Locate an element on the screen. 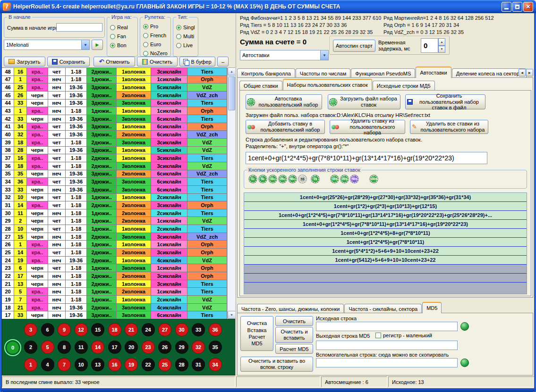 This screenshot has height=392, width=536. board-number-31: 31 is located at coordinates (198, 365).